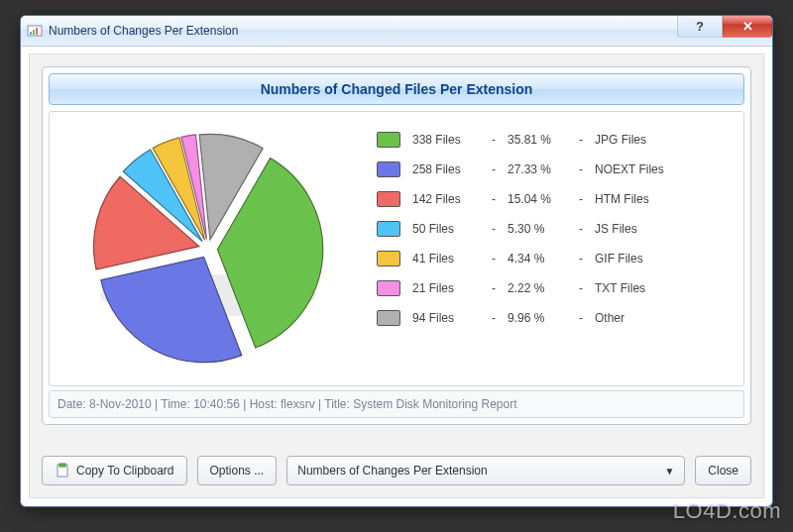 The image size is (793, 532). What do you see at coordinates (115, 471) in the screenshot?
I see `copy-to-clipboard-button: Copy To Clipboard` at bounding box center [115, 471].